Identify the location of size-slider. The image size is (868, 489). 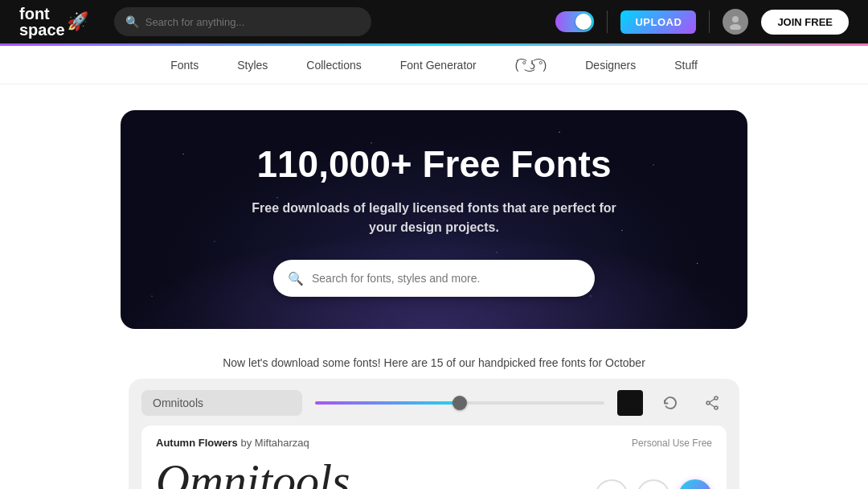
(460, 403).